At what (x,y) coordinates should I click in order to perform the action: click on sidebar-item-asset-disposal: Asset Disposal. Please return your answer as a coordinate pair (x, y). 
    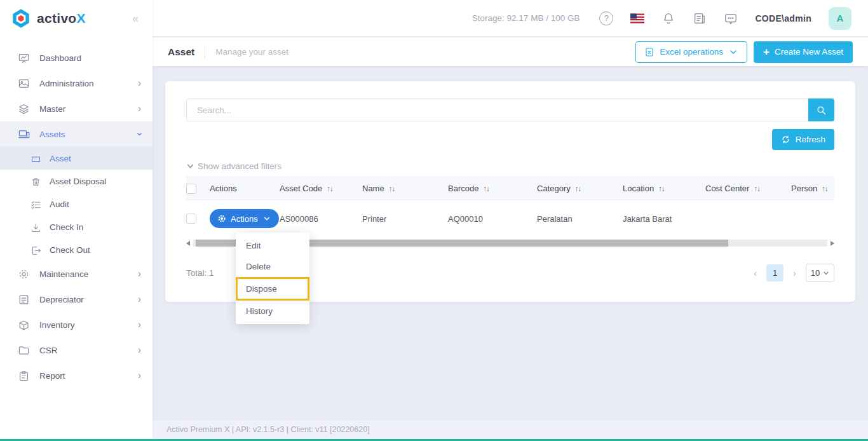
    Looking at the image, I should click on (76, 181).